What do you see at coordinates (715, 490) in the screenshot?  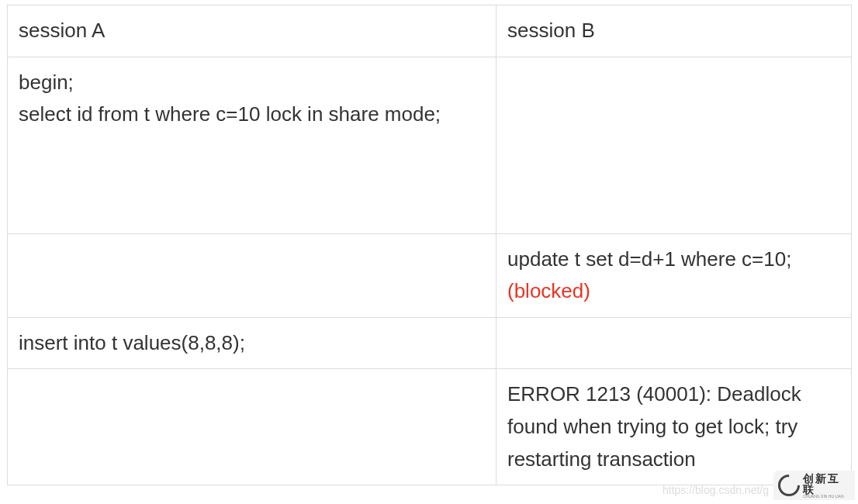 I see `watermark-url: https://blog.csdn.net/g` at bounding box center [715, 490].